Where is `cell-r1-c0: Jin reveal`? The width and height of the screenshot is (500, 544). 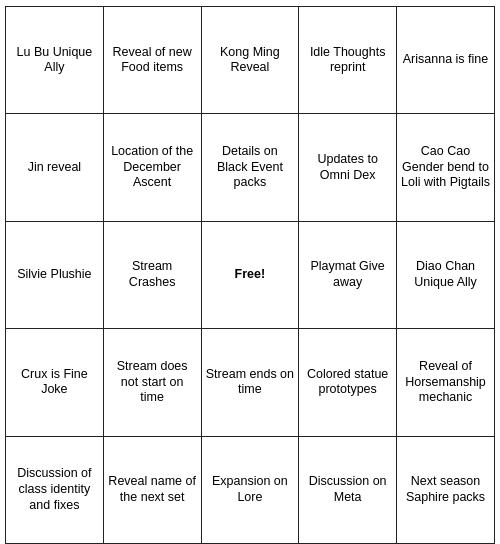 cell-r1-c0: Jin reveal is located at coordinates (55, 168).